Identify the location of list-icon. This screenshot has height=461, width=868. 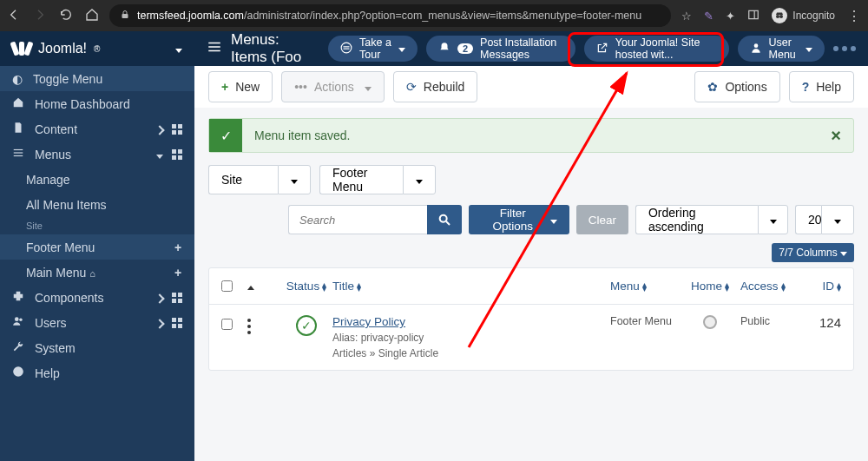
(214, 49).